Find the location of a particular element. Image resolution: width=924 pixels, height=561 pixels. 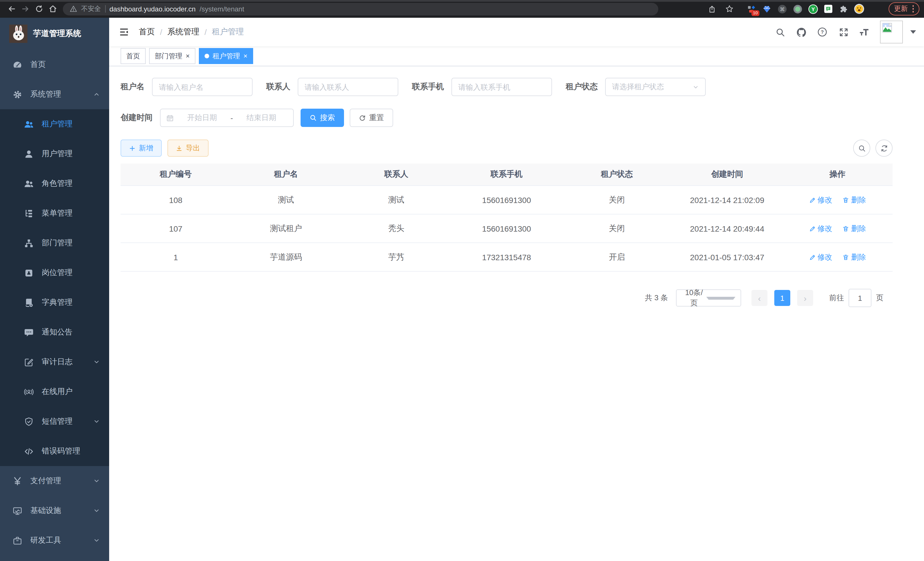

sidebar-item-tenant: 租户管理 is located at coordinates (55, 124).